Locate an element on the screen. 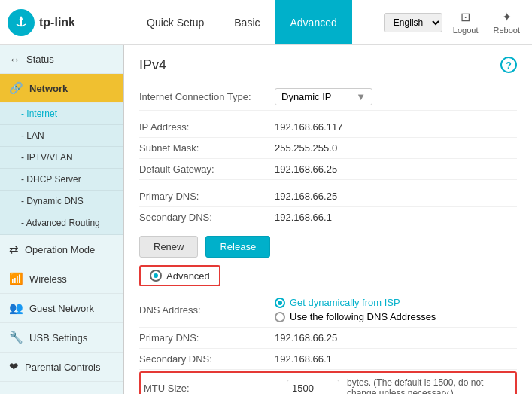  radio-manual-icon is located at coordinates (280, 317).